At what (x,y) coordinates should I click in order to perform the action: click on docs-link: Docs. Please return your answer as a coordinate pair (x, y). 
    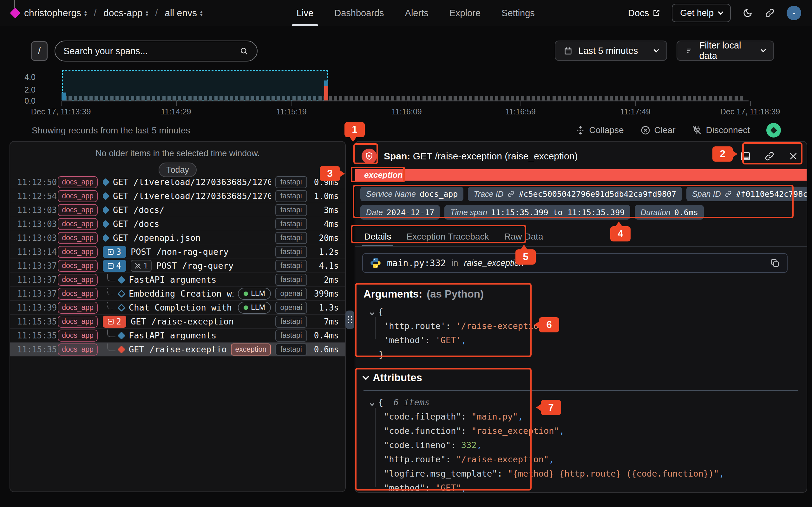
    Looking at the image, I should click on (644, 13).